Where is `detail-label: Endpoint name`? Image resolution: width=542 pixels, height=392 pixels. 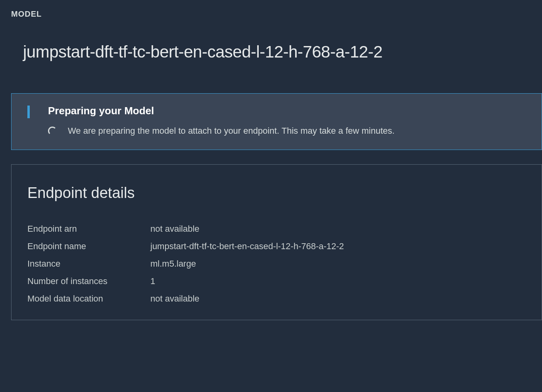
detail-label: Endpoint name is located at coordinates (89, 246).